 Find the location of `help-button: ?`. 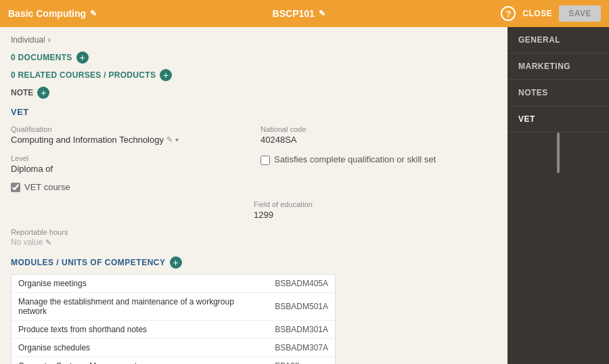

help-button: ? is located at coordinates (508, 14).